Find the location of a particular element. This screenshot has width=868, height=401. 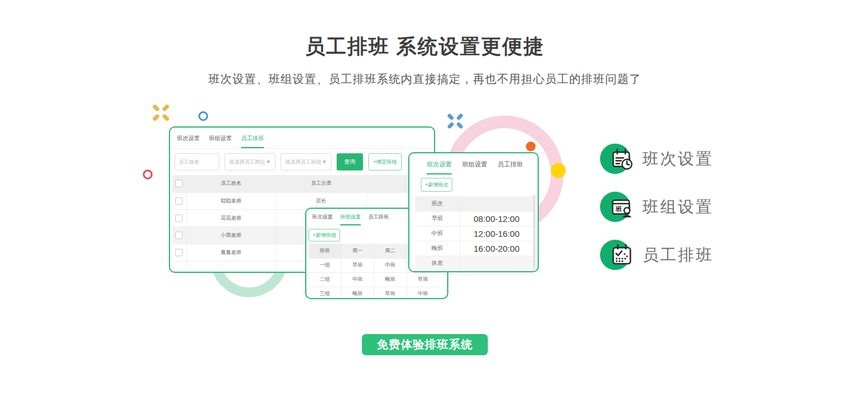

calendar-clock-icon is located at coordinates (618, 159).